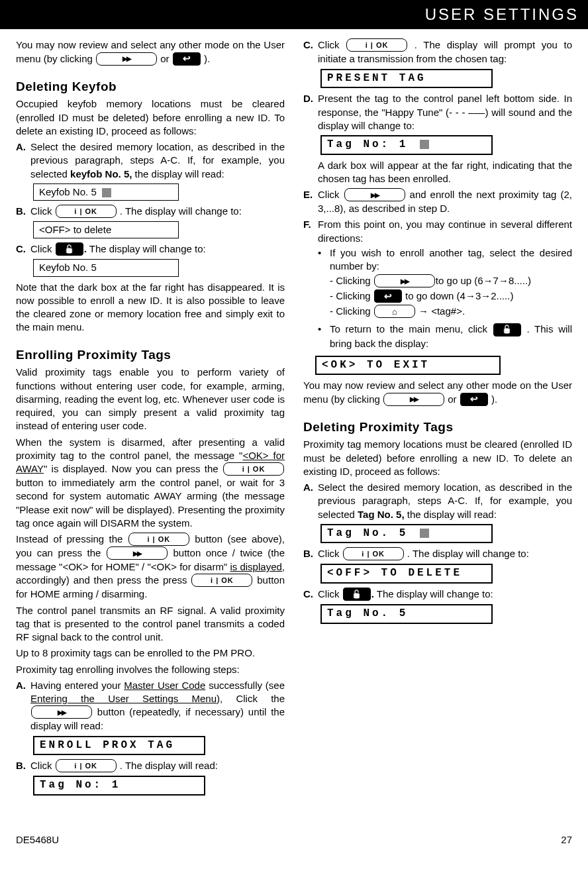 The width and height of the screenshot is (588, 877). I want to click on page-header: USER SETTINGS, so click(294, 15).